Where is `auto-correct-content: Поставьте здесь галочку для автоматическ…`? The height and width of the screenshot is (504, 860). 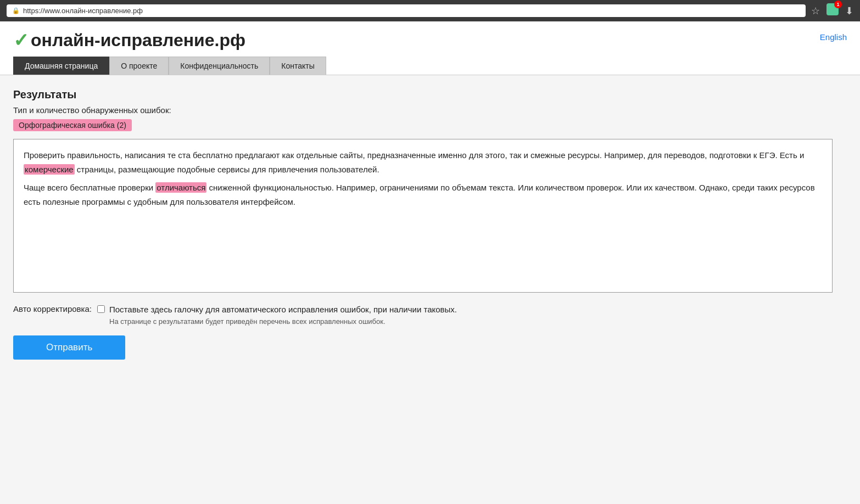 auto-correct-content: Поставьте здесь галочку для автоматическ… is located at coordinates (277, 315).